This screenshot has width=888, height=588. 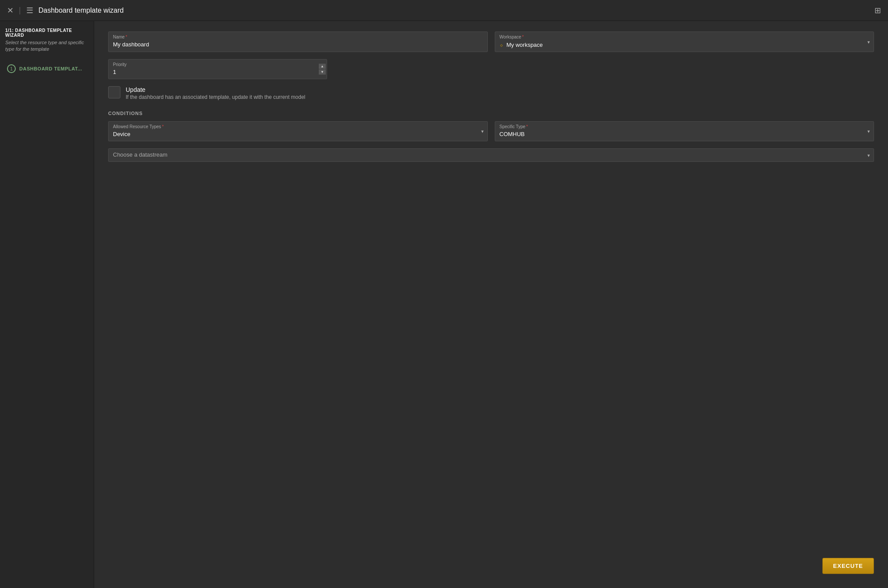 I want to click on priority-increment: ▲, so click(x=322, y=66).